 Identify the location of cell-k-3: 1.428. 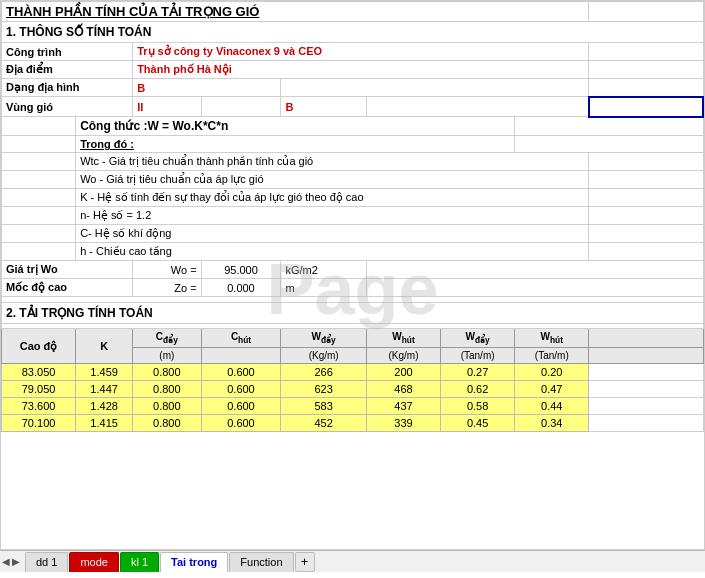
(104, 406).